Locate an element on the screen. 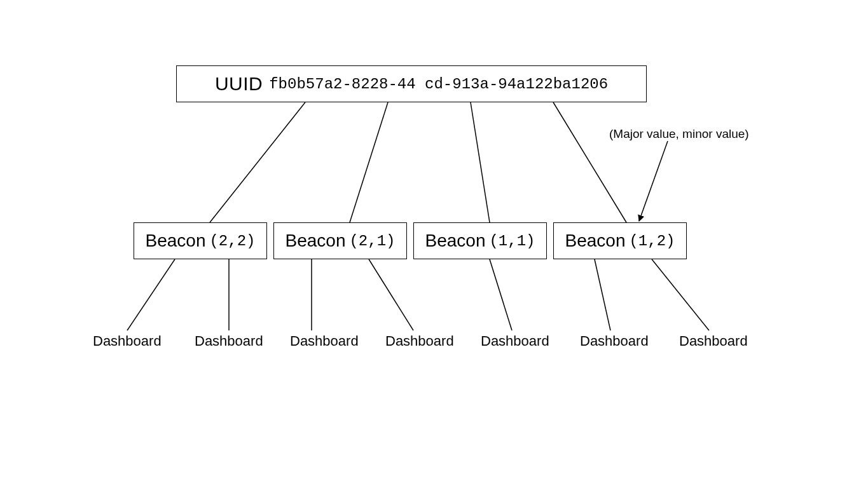 The height and width of the screenshot is (488, 868). beacon-coords: (1,1) is located at coordinates (512, 241).